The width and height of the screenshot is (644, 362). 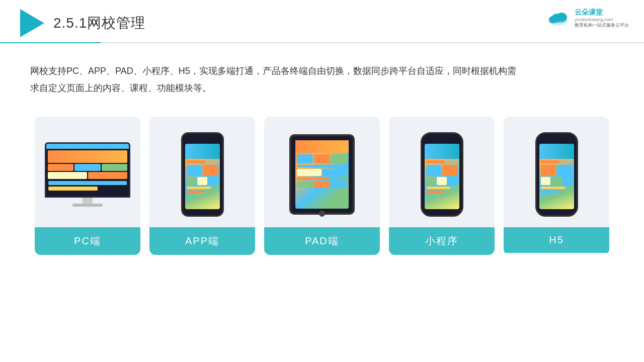 What do you see at coordinates (556, 174) in the screenshot?
I see `h5-mockup` at bounding box center [556, 174].